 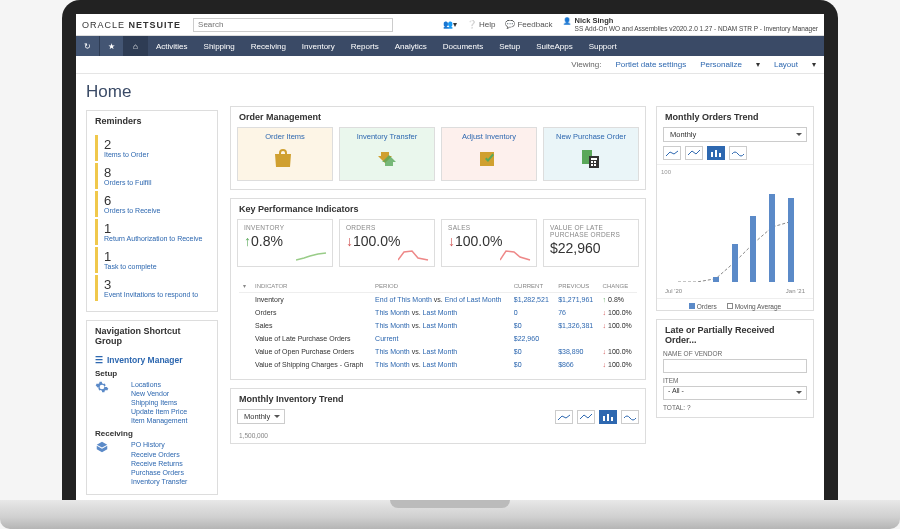 What do you see at coordinates (690, 24) in the screenshot?
I see `user-block: 👤 Nick Singh SS Add-On WO and Assemblies…` at bounding box center [690, 24].